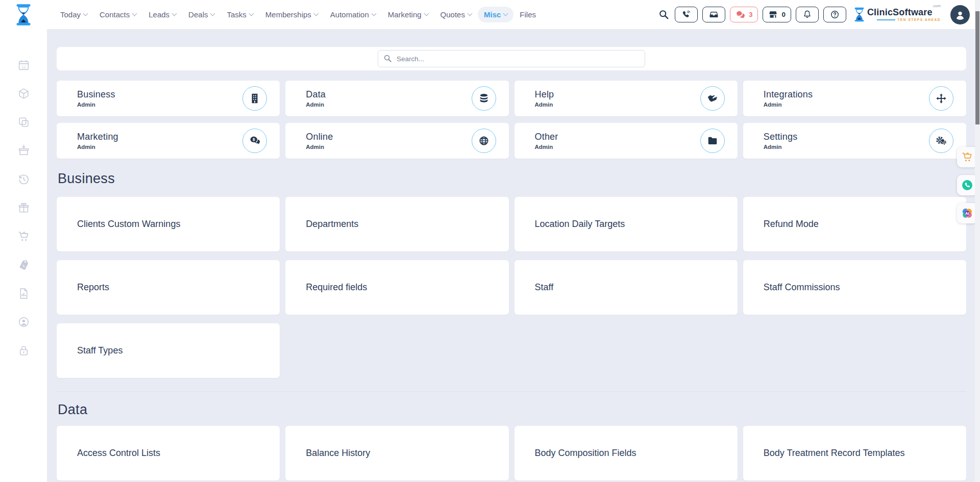  Describe the element at coordinates (960, 15) in the screenshot. I see `avatar` at that location.